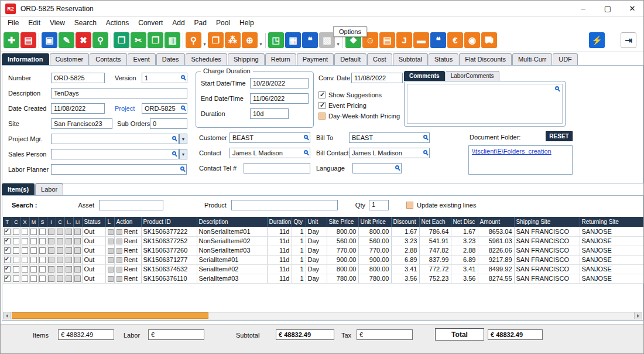 This screenshot has width=644, height=354. I want to click on close-button: ✕, so click(632, 9).